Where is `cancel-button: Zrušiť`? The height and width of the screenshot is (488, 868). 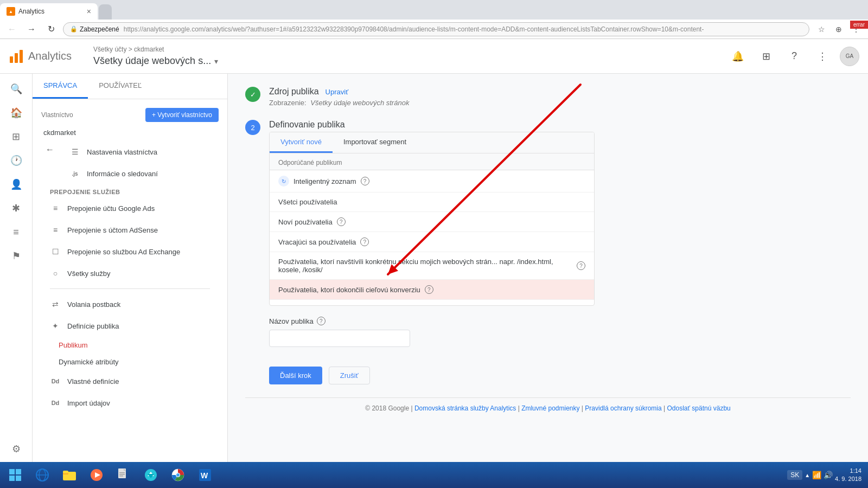 cancel-button: Zrušiť is located at coordinates (349, 375).